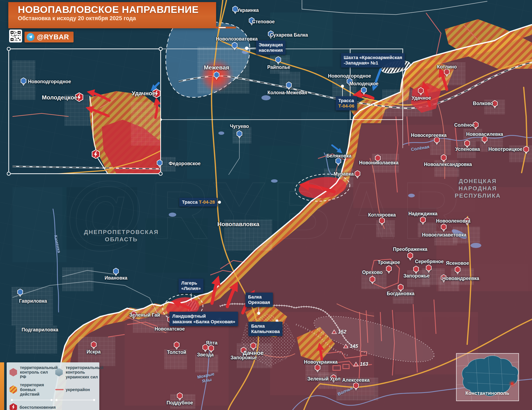 The width and height of the screenshot is (532, 410). What do you see at coordinates (16, 36) in the screenshot?
I see `qr-code-icon` at bounding box center [16, 36].